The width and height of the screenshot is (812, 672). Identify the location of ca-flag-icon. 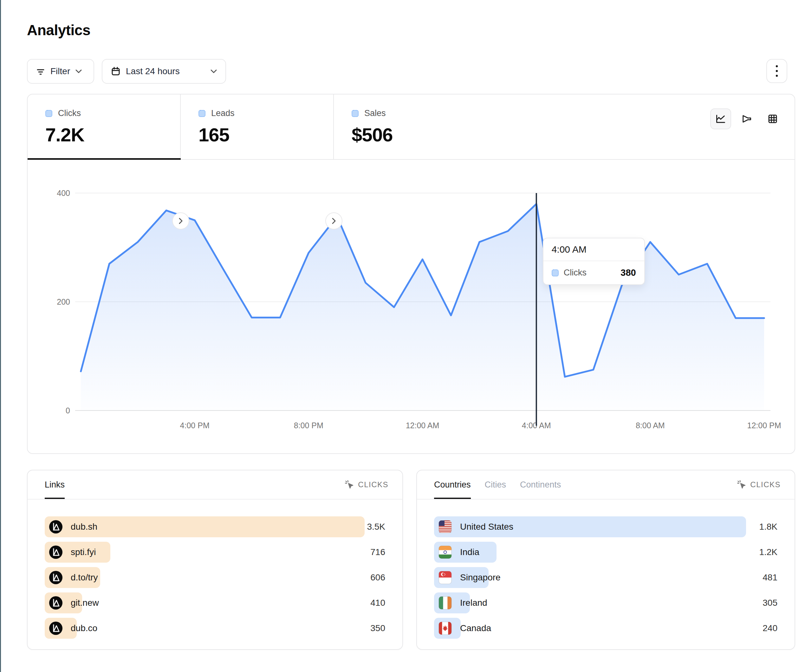
(445, 628).